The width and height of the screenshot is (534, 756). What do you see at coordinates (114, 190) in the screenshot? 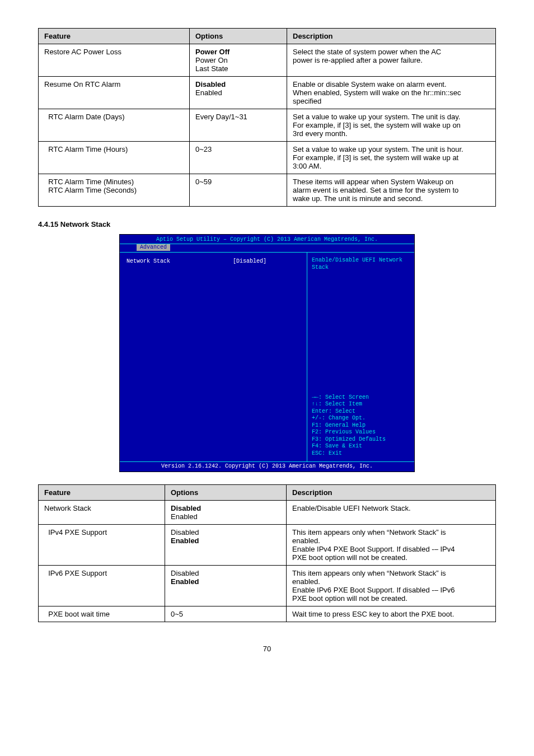
I see `cell-feature: RTC Alarm Time (Minutes) RTC Alarm Time …` at bounding box center [114, 190].